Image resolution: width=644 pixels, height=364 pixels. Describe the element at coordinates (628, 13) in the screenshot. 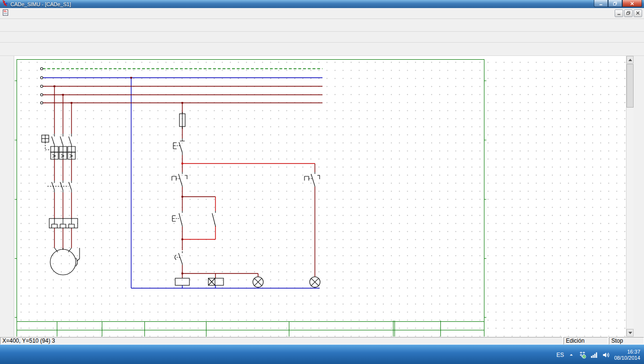

I see `mdi-restore-icon` at that location.